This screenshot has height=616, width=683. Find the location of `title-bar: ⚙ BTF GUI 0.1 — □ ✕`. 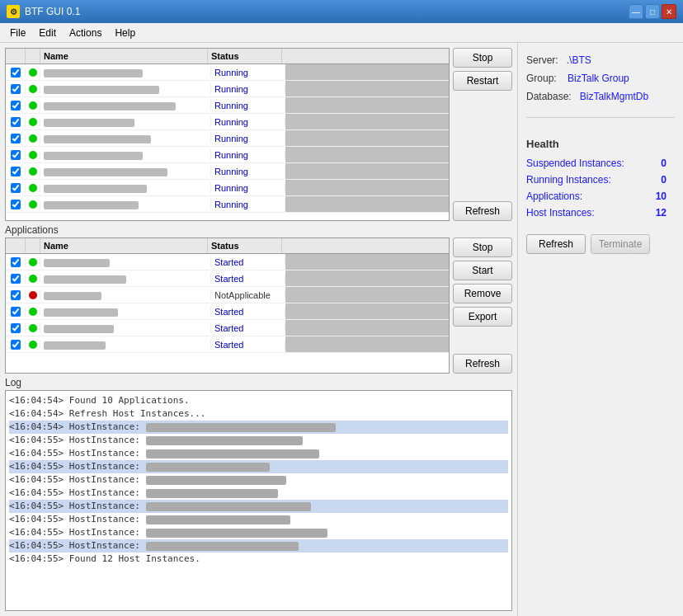

title-bar: ⚙ BTF GUI 0.1 — □ ✕ is located at coordinates (342, 12).